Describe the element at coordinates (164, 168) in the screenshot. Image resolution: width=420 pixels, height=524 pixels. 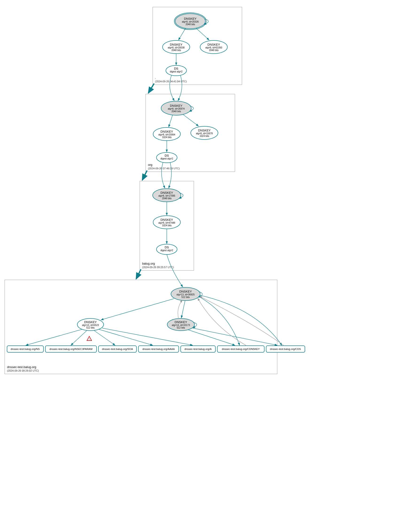
I see `zone-ts-org: (2024-09-26 07:49:29 UTC)` at that location.